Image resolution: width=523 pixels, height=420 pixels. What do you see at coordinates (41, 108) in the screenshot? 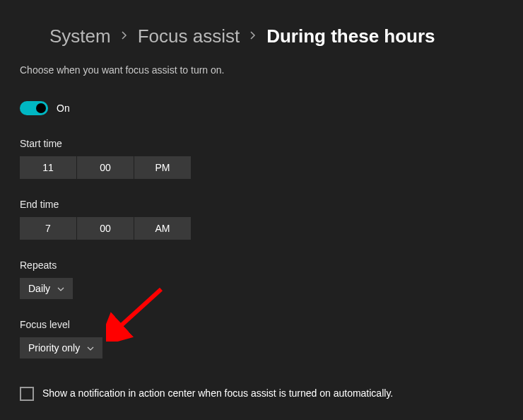
I see `toggle-knob` at bounding box center [41, 108].